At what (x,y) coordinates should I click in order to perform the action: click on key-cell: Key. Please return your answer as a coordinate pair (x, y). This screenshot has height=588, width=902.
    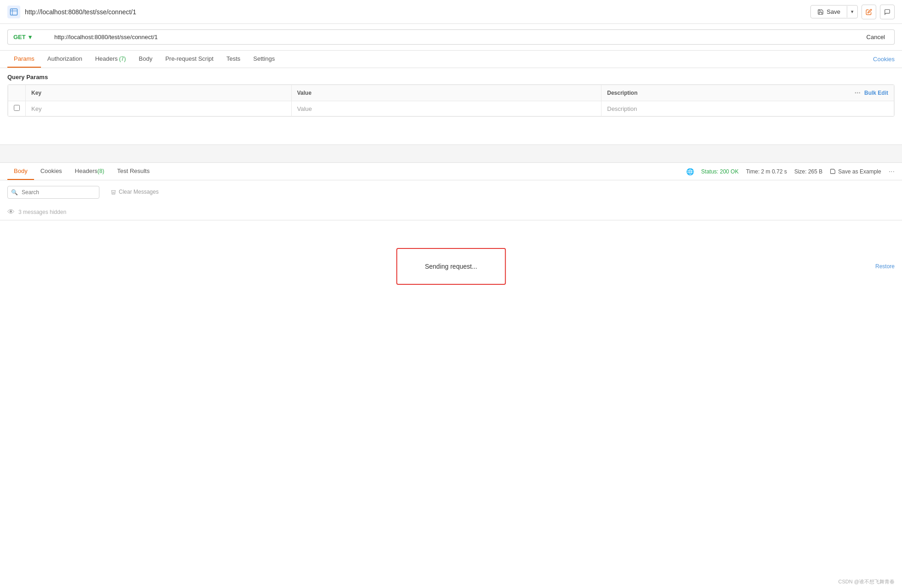
    Looking at the image, I should click on (159, 109).